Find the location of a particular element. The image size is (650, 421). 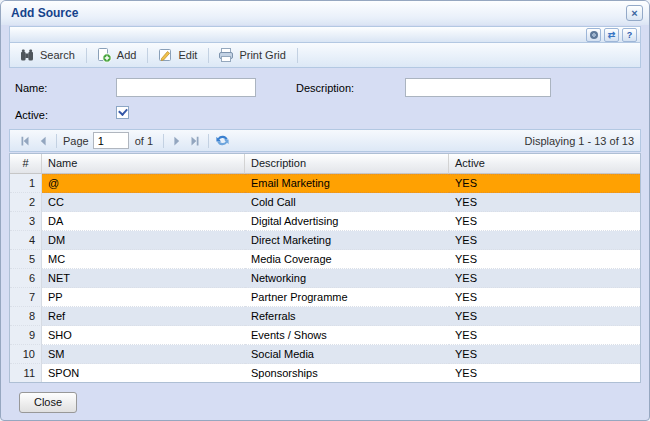

table-row: 6 NET Networking YES is located at coordinates (325, 278).